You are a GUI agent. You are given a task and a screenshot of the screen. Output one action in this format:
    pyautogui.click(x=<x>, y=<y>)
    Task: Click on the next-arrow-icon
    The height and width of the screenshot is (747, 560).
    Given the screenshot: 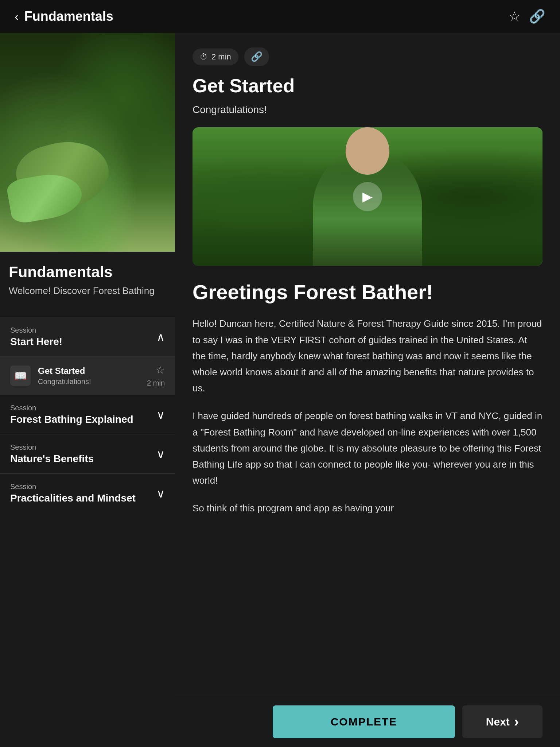 What is the action you would take?
    pyautogui.click(x=516, y=721)
    